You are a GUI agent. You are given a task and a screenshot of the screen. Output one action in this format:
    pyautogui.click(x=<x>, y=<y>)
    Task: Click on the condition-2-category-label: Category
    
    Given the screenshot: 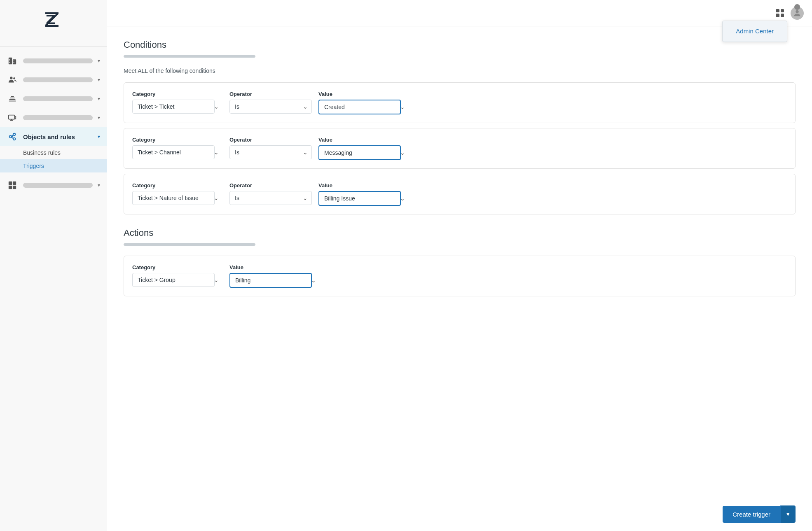 What is the action you would take?
    pyautogui.click(x=178, y=140)
    